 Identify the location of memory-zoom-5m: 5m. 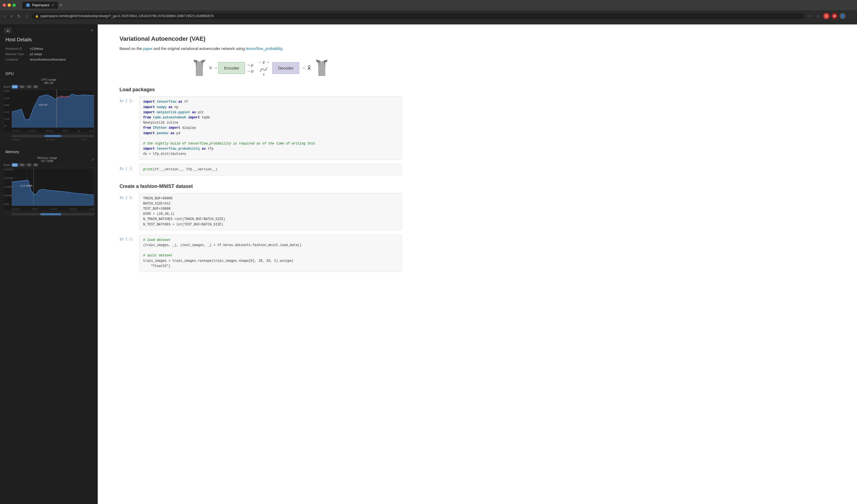
(22, 165).